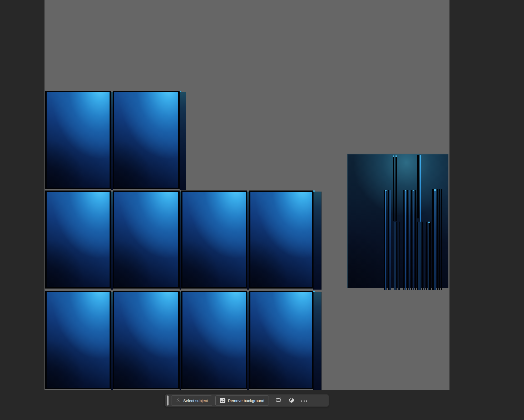  Describe the element at coordinates (291, 401) in the screenshot. I see `taskbar-icon-group` at that location.